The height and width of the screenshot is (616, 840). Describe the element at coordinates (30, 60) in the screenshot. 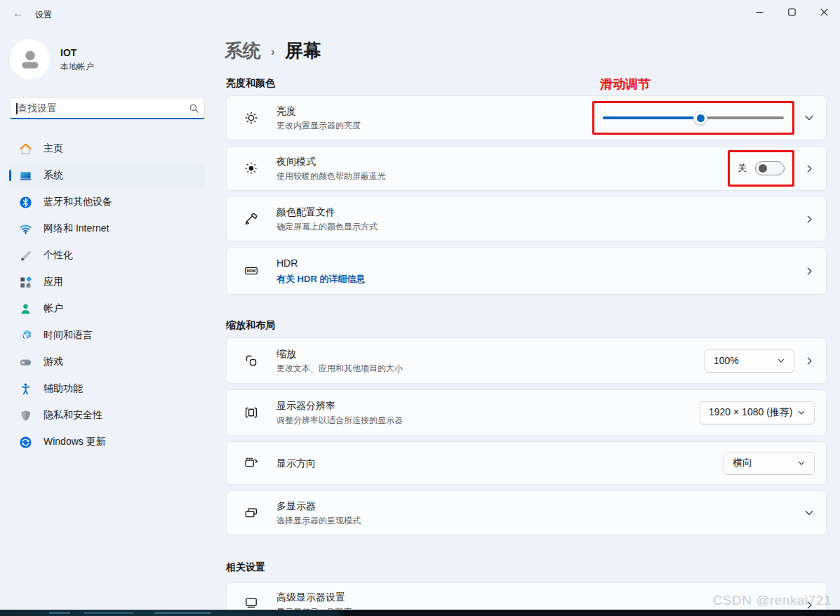

I see `person-icon` at that location.